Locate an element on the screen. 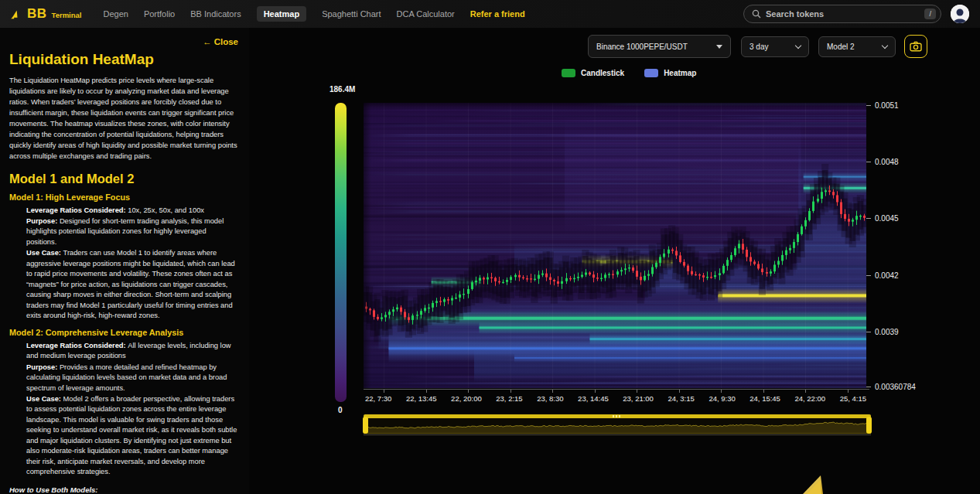  legend-item-heatmap: Heatmap is located at coordinates (670, 73).